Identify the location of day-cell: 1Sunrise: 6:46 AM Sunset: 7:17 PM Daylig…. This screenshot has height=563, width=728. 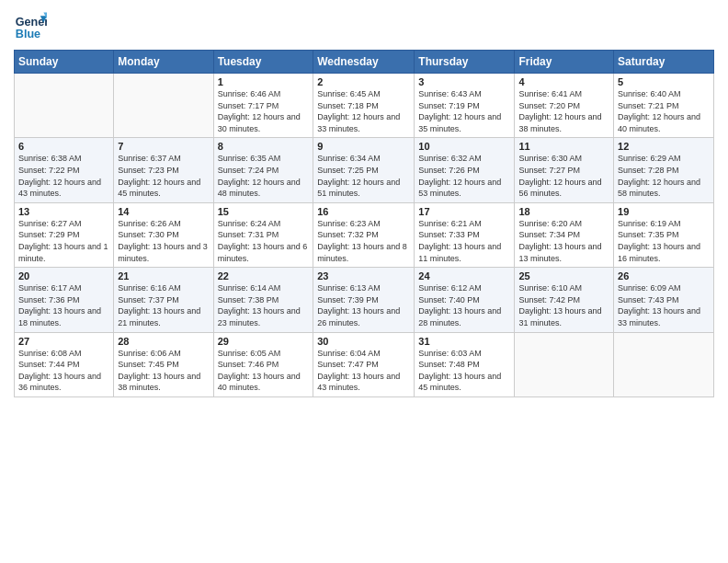
(263, 106).